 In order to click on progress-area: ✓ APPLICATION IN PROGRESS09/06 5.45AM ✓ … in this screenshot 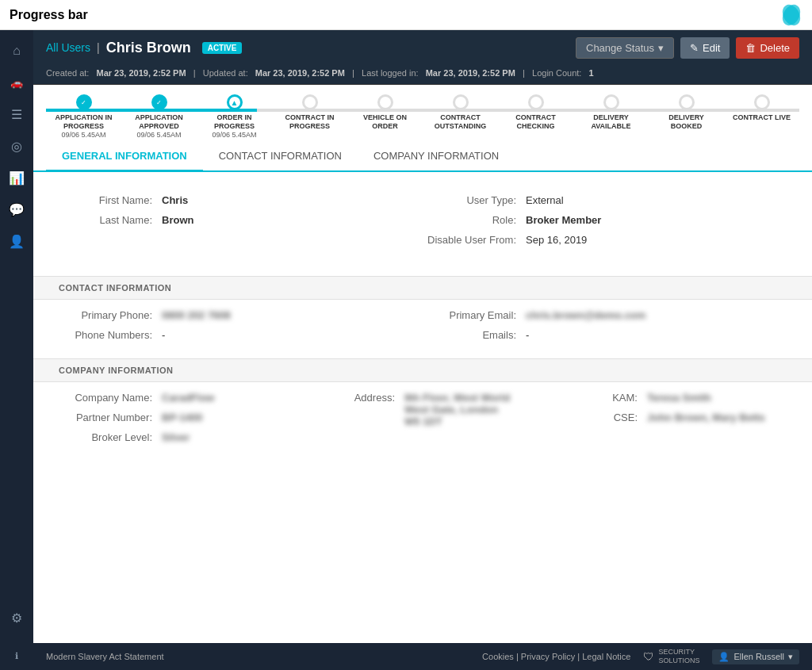, I will do `click(423, 113)`.